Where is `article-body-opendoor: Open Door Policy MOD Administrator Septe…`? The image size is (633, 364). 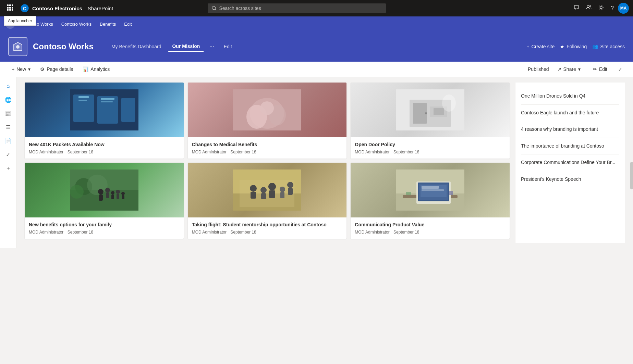
article-body-opendoor: Open Door Policy MOD Administrator Septe… is located at coordinates (430, 148).